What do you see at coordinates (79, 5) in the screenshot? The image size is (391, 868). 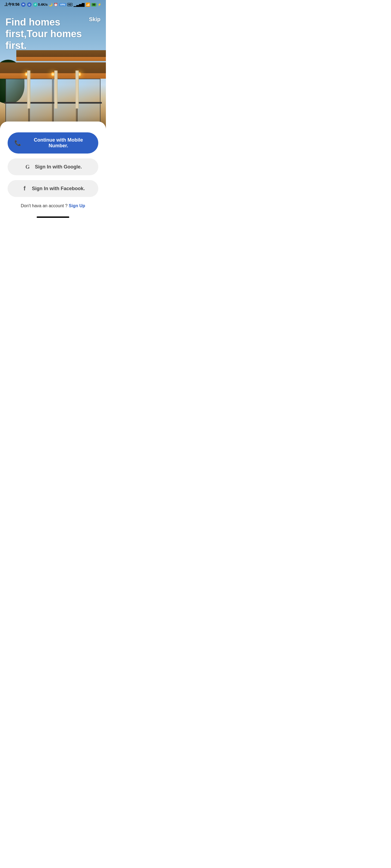 I see `signal-icon: ▁▃▅▇` at bounding box center [79, 5].